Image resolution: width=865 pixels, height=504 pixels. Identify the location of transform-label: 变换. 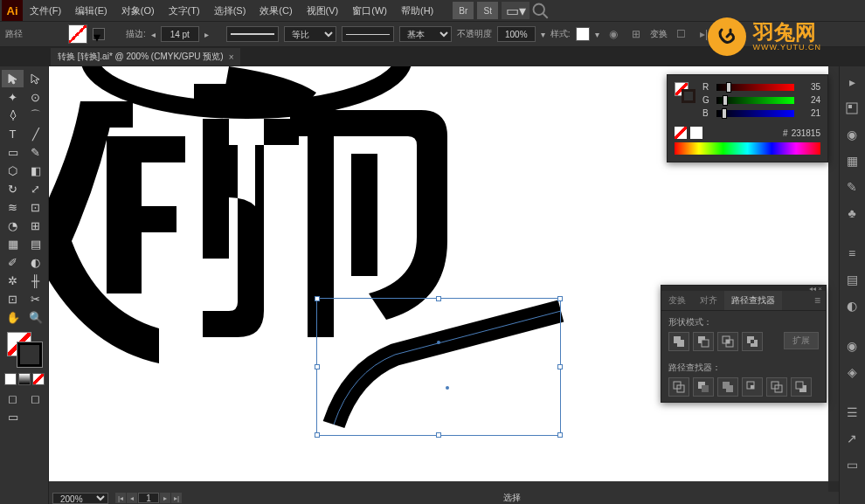
(659, 34).